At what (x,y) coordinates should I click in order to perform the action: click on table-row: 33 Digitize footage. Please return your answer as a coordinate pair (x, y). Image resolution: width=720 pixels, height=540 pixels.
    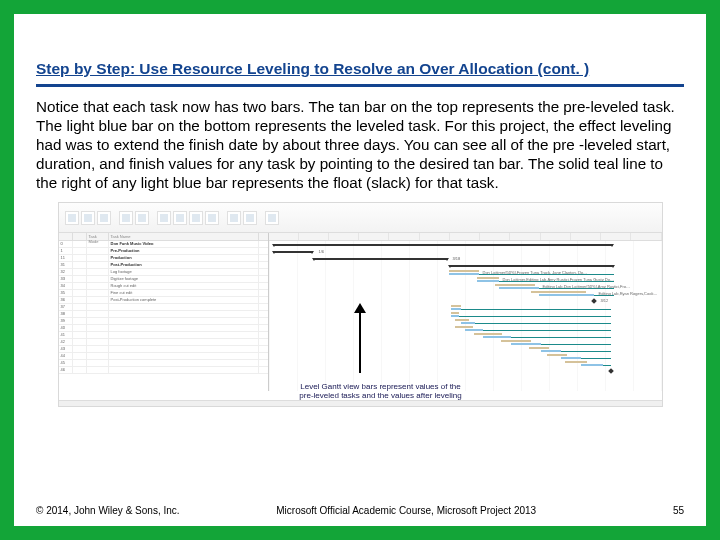
    Looking at the image, I should click on (164, 280).